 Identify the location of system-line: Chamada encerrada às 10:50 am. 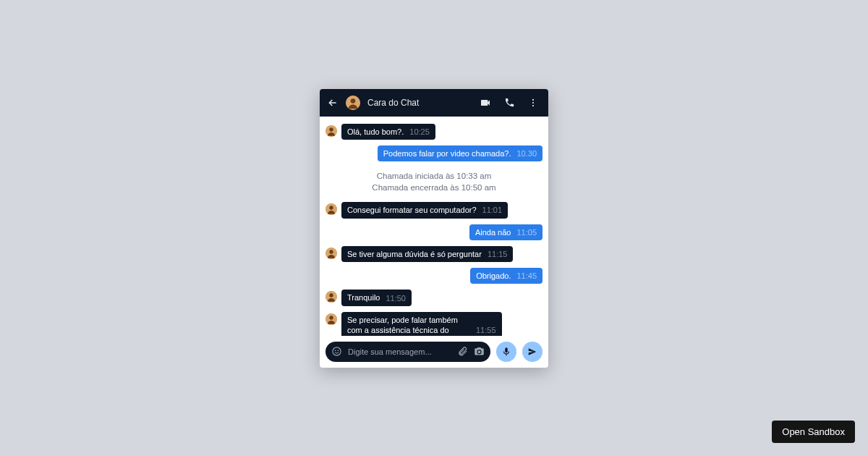
(434, 187).